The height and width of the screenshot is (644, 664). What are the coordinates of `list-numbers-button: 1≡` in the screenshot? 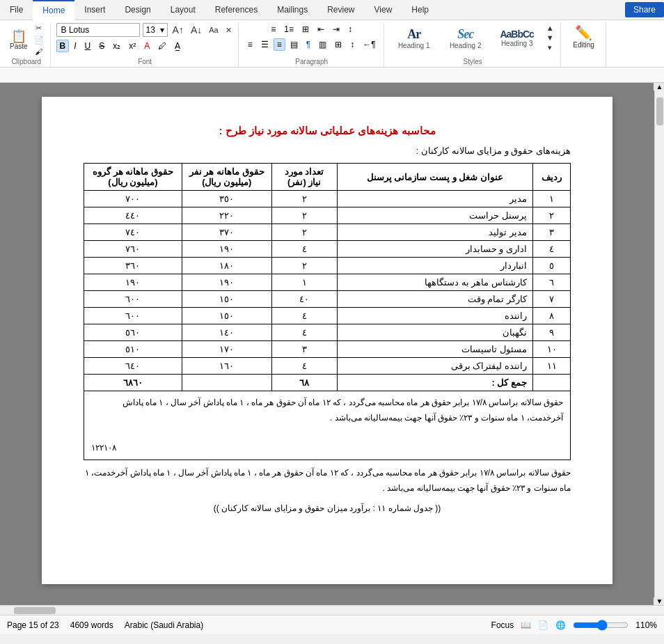 It's located at (289, 29).